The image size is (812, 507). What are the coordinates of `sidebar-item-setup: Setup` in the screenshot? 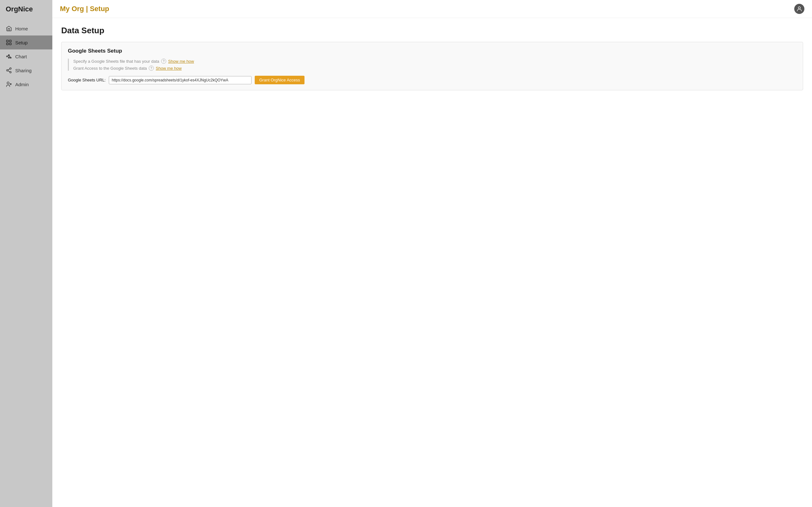 It's located at (26, 42).